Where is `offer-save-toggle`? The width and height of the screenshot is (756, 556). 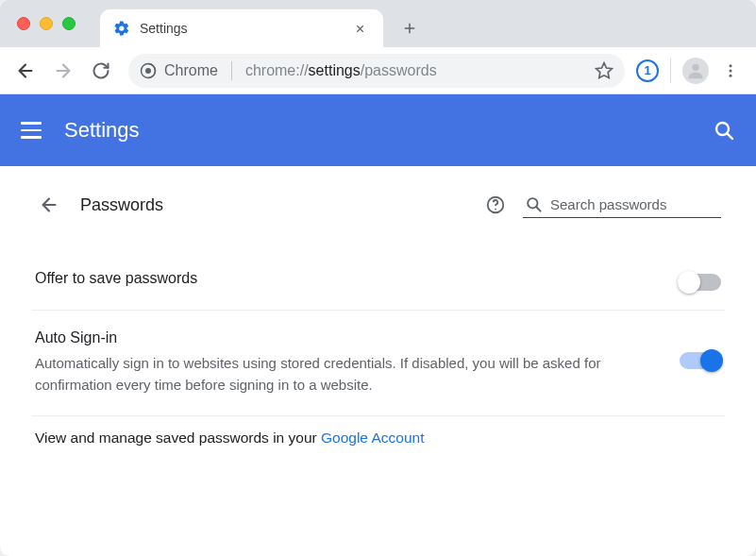
offer-save-toggle is located at coordinates (700, 282).